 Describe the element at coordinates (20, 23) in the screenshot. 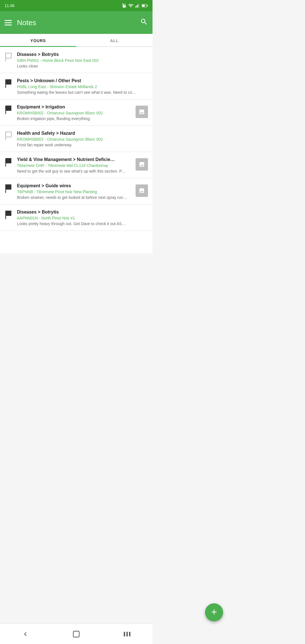

I see `app-bar-left: Notes` at that location.